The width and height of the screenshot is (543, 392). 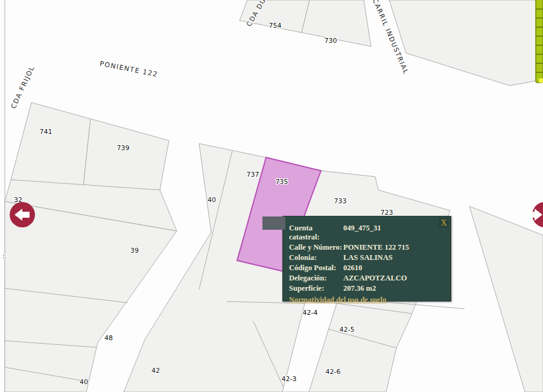 What do you see at coordinates (316, 233) in the screenshot?
I see `popup-field-label: Cuenta catastral:` at bounding box center [316, 233].